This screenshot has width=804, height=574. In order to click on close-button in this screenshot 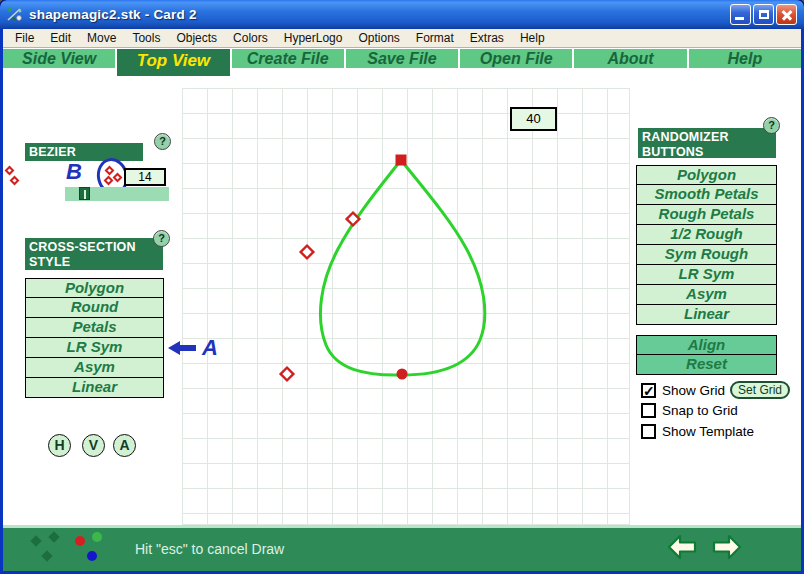, I will do `click(786, 14)`.